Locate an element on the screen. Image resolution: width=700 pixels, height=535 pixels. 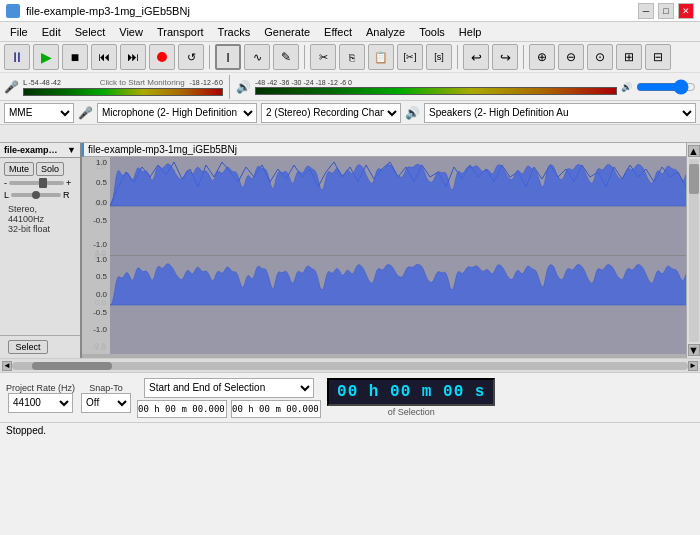
zoom-selection-button: ⊙ is located at coordinates (600, 57).